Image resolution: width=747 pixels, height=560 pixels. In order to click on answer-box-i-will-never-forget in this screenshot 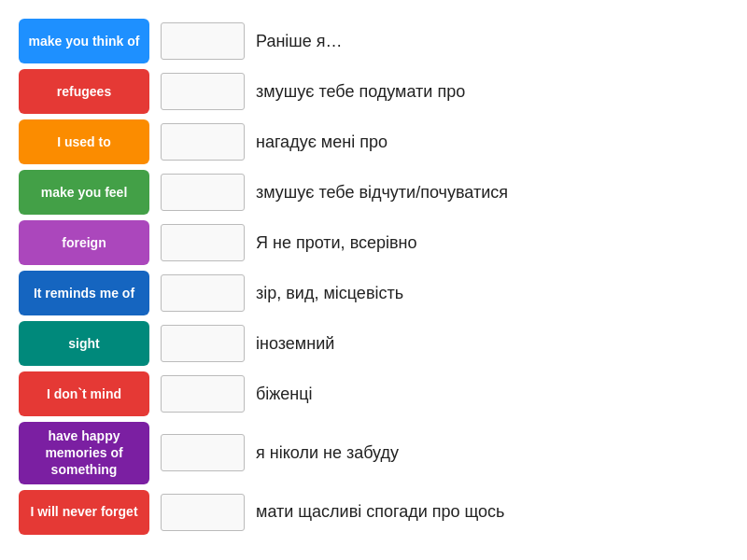, I will do `click(203, 512)`.